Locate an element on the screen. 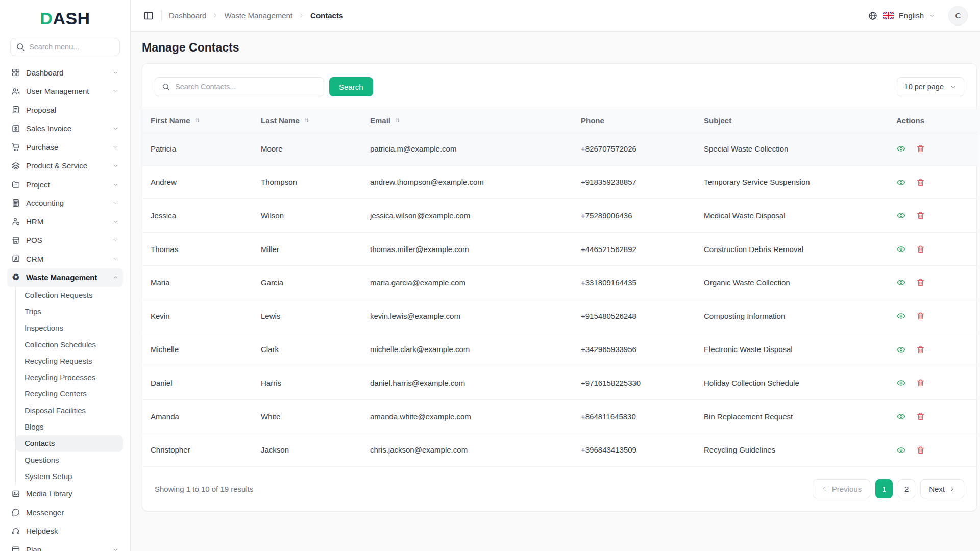 Image resolution: width=980 pixels, height=551 pixels. sidebar-item-plan: Plan is located at coordinates (65, 546).